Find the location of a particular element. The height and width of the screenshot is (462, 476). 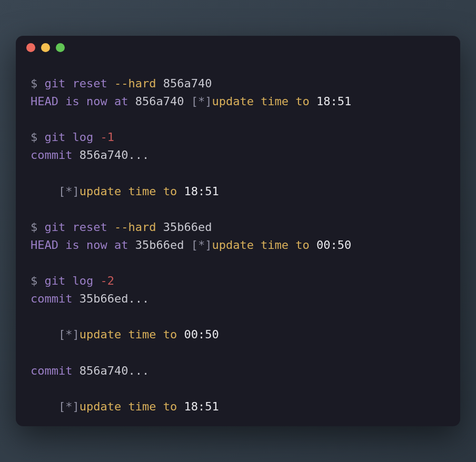

terminal-line: commit 35b66ed... is located at coordinates (238, 299).